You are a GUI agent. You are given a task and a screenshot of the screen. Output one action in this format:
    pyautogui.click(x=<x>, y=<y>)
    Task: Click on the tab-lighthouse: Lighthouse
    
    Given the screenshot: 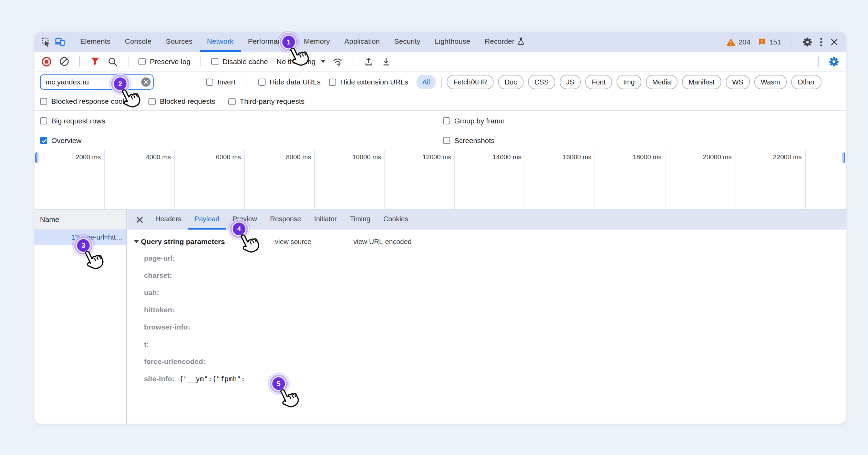 What is the action you would take?
    pyautogui.click(x=453, y=42)
    